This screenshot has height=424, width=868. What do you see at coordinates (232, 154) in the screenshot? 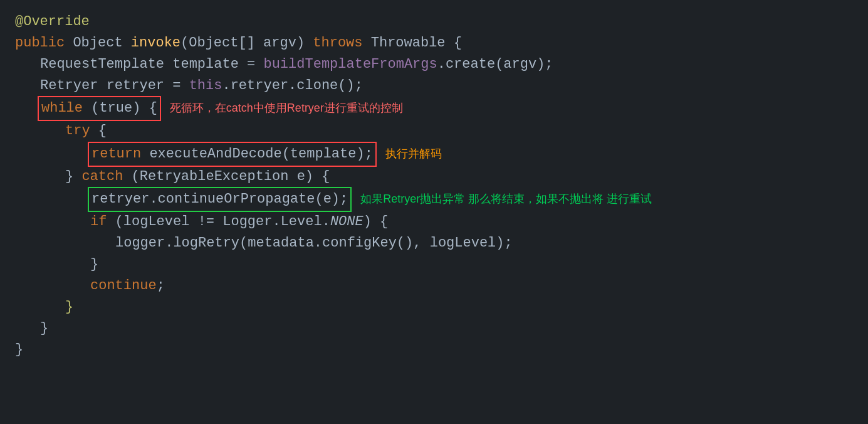
I see `box-return: return executeAndDecode(template);` at bounding box center [232, 154].